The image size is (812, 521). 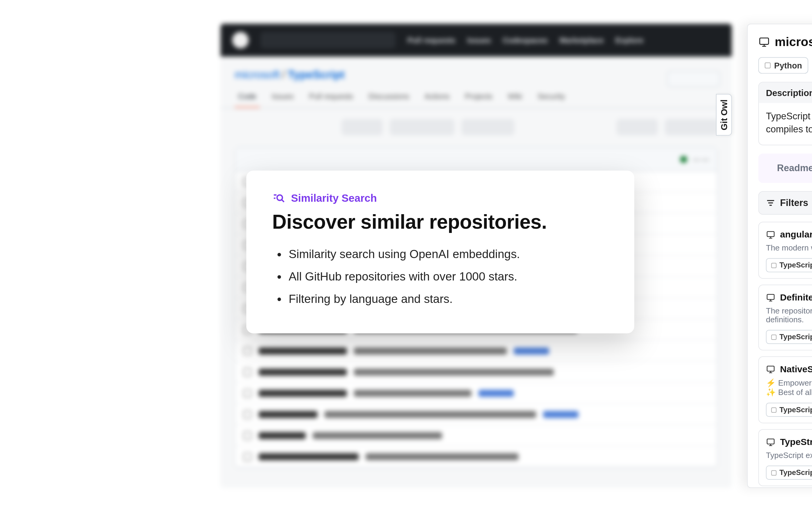 I want to click on feature-bullet: All GitHub repositories with over 1000 s…, so click(x=449, y=277).